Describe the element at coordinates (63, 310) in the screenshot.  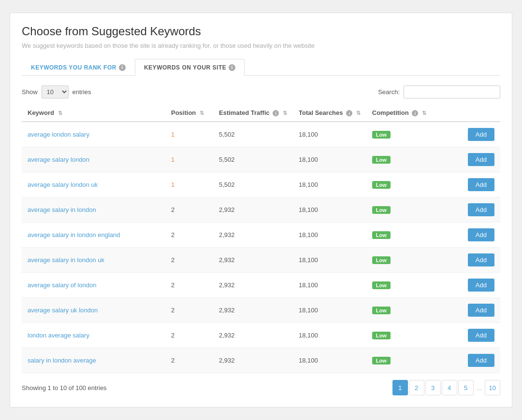
I see `keyword-link: average salary uk london` at that location.